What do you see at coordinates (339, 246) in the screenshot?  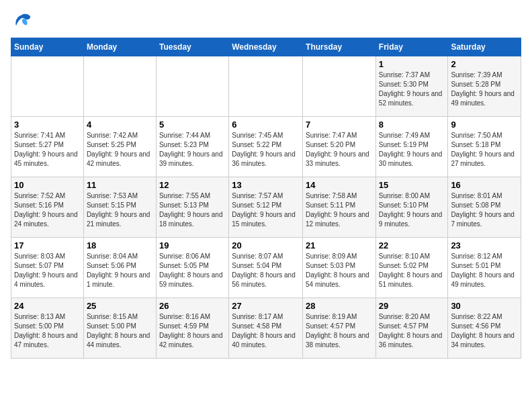 I see `day-number: 21` at bounding box center [339, 246].